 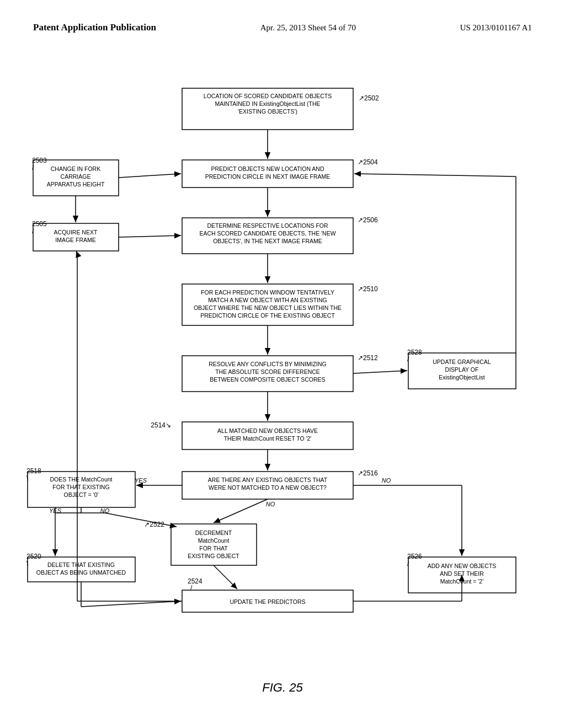 I want to click on svg-text:PREDICT OBJECTS NEW LOCATION A: PREDICT OBJECTS NEW LOCATION AND, so click(x=268, y=169).